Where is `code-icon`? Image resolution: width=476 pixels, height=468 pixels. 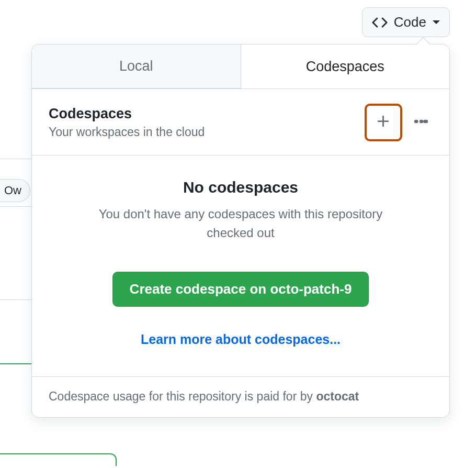 code-icon is located at coordinates (380, 23).